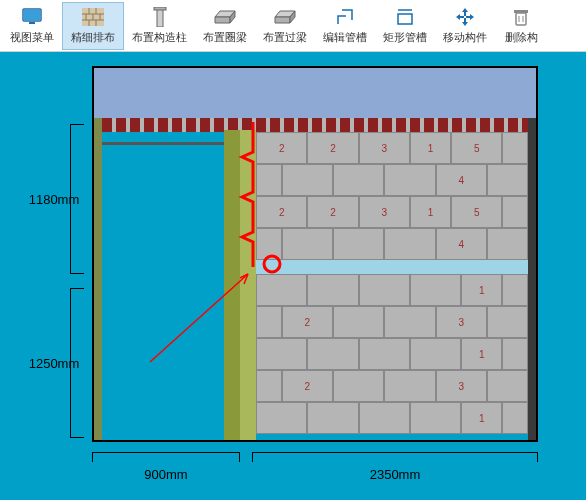 This screenshot has height=500, width=586. I want to click on toolbar-btn-label: 布置过梁, so click(285, 38).